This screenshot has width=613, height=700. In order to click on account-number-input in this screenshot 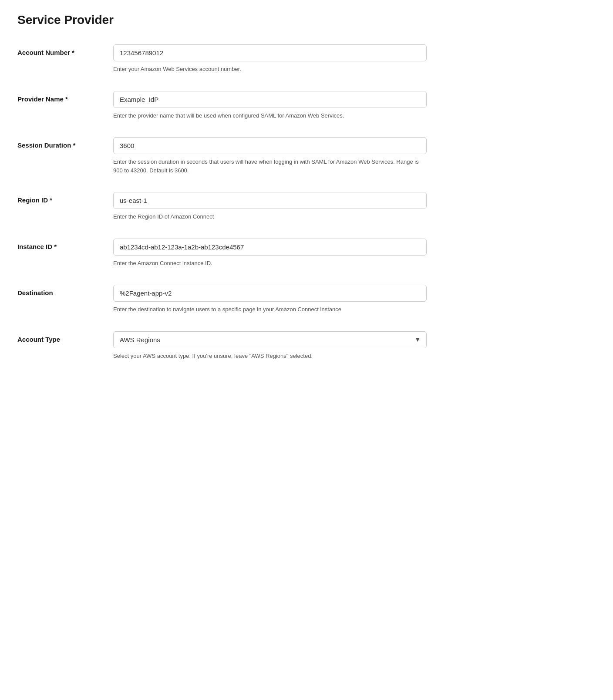, I will do `click(270, 53)`.